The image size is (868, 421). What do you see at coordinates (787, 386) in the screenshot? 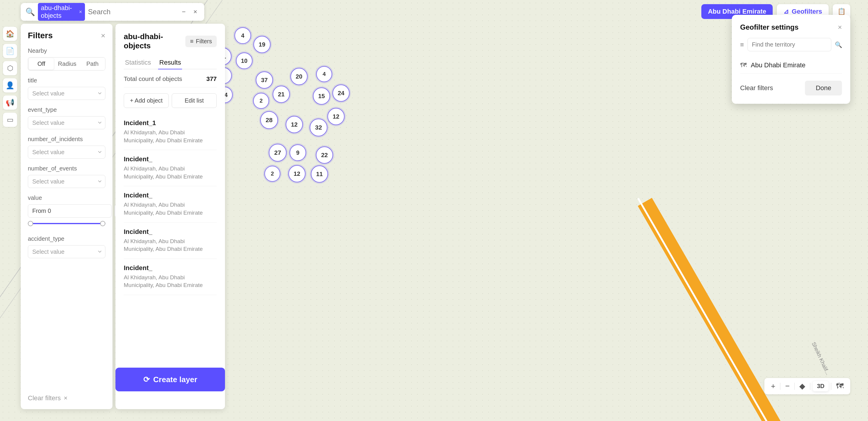
I see `zoom-out-button: −` at bounding box center [787, 386].